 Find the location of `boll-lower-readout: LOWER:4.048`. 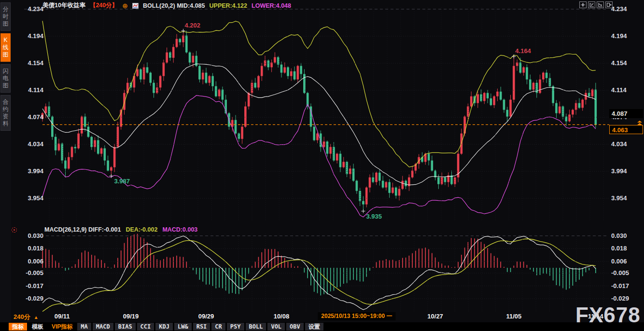

boll-lower-readout: LOWER:4.048 is located at coordinates (271, 6).